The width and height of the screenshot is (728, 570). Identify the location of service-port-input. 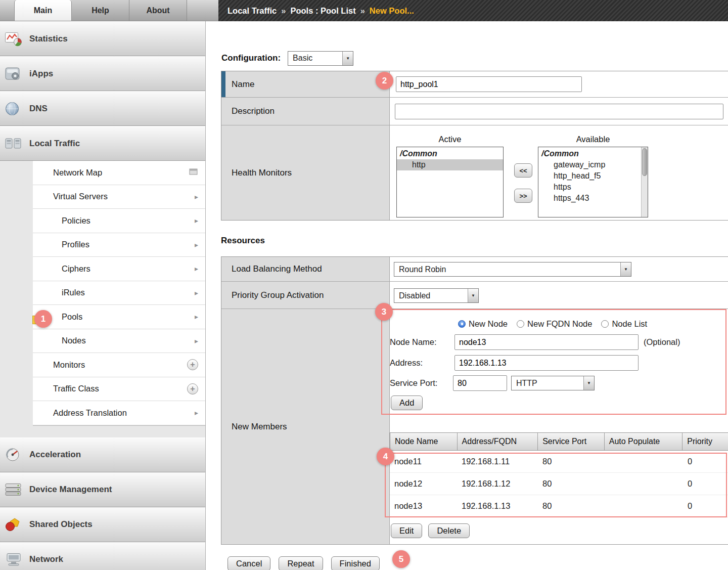
(480, 383).